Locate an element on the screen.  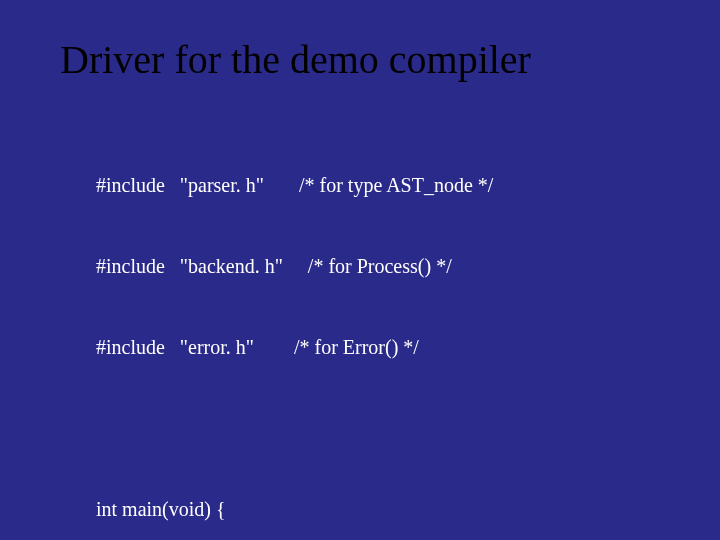
code-line: #include "error. h" /* for Error() */ is located at coordinates (378, 348).